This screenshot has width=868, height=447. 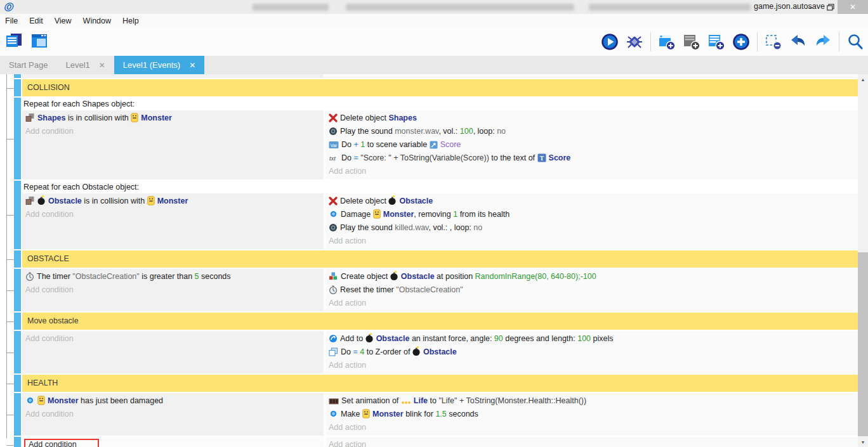 What do you see at coordinates (584, 339) in the screenshot?
I see `event-text-segment: 100` at bounding box center [584, 339].